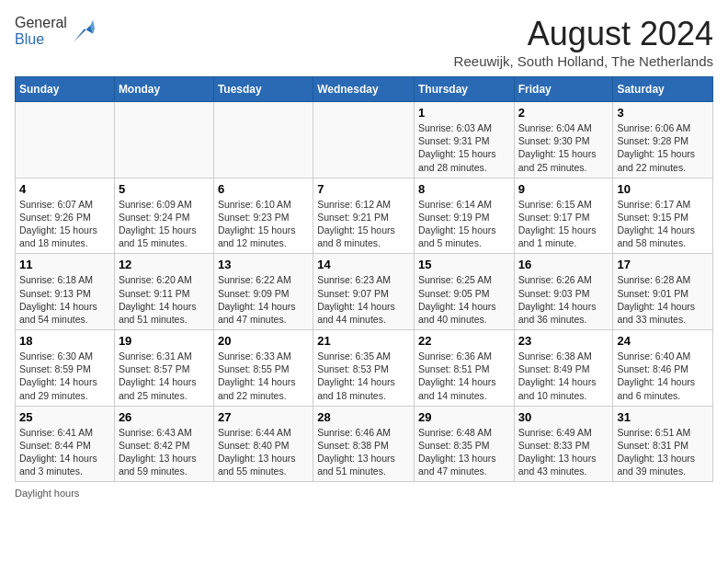  What do you see at coordinates (464, 418) in the screenshot?
I see `day-number: 29` at bounding box center [464, 418].